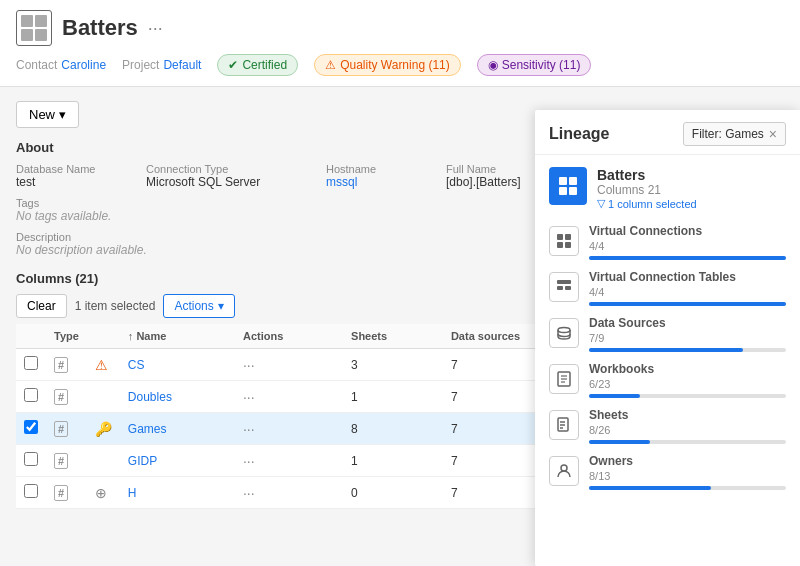  Describe the element at coordinates (395, 65) in the screenshot. I see `quality-label: Quality Warning (11)` at that location.